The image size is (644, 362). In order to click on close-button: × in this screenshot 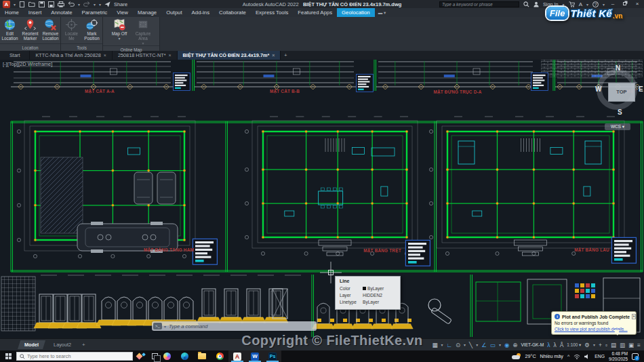, I will do `click(637, 4)`.